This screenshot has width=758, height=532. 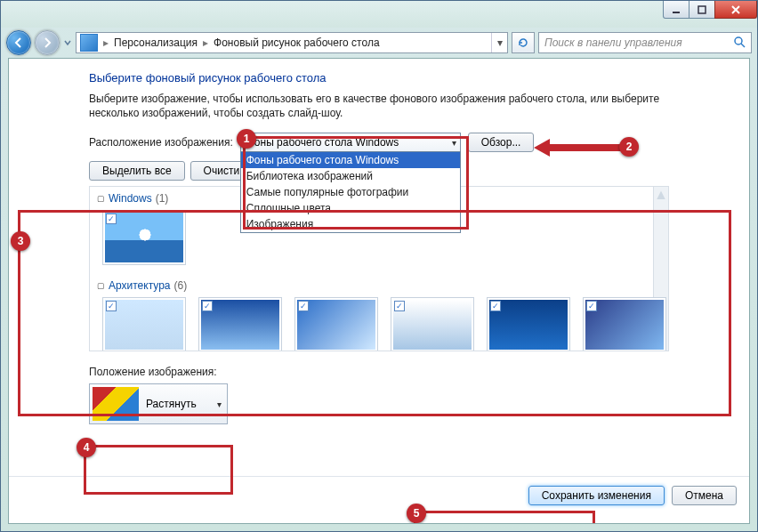 What do you see at coordinates (171, 404) in the screenshot?
I see `position-value: Растянуть` at bounding box center [171, 404].